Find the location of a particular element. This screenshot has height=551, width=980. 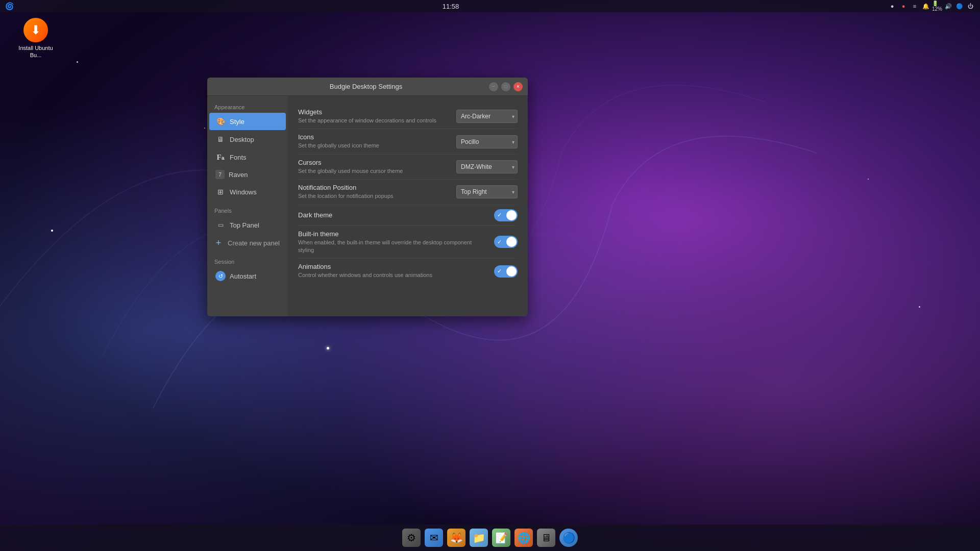

cursors-setting: Cursors Set the globally used mouse curs… is located at coordinates (408, 167).